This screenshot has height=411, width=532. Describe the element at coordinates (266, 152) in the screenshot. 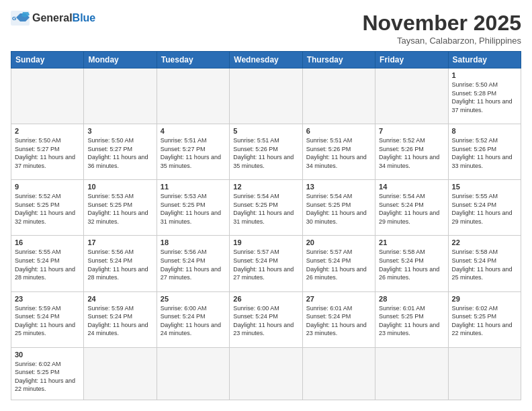

I see `calendar-cell-5: 5Sunrise: 5:51 AMSunset: 5:26 PMDaylight…` at that location.